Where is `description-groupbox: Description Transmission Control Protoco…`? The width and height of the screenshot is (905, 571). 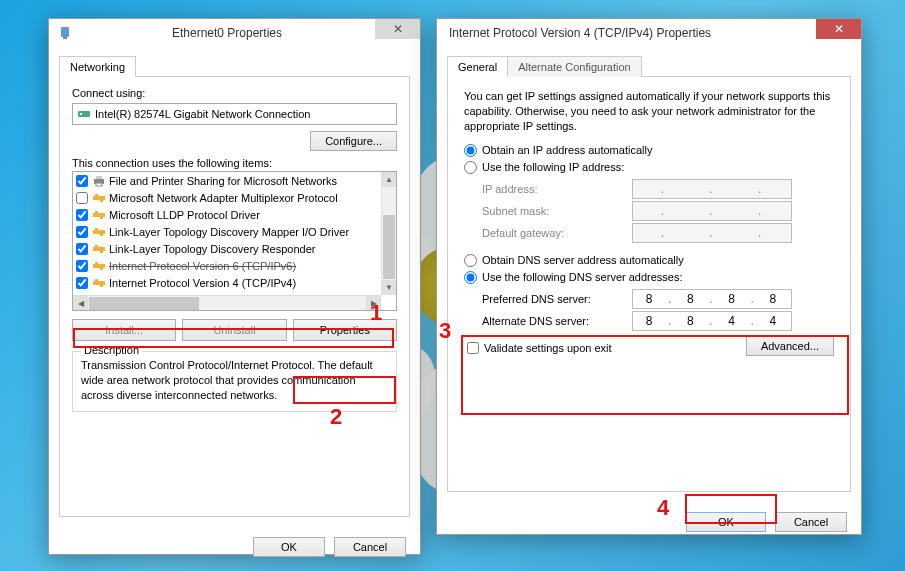 description-groupbox: Description Transmission Control Protoco… is located at coordinates (234, 382).